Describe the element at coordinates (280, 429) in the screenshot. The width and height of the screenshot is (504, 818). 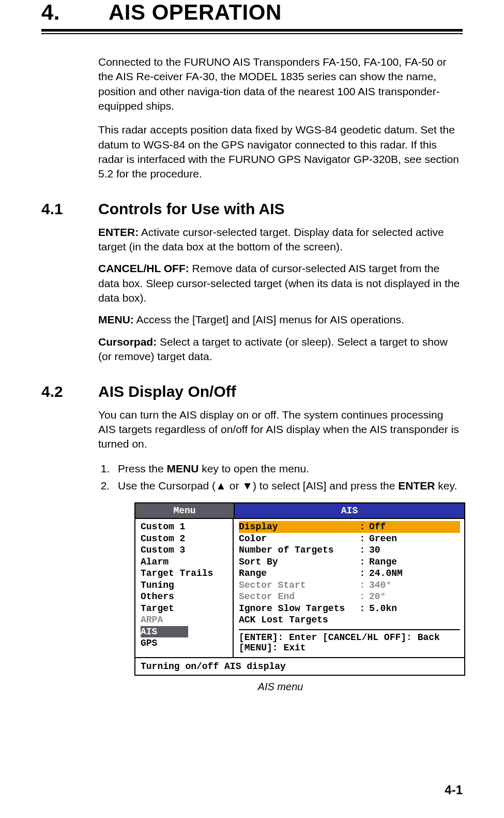
I see `section-42-p: You can turn the AIS display on or off. …` at that location.